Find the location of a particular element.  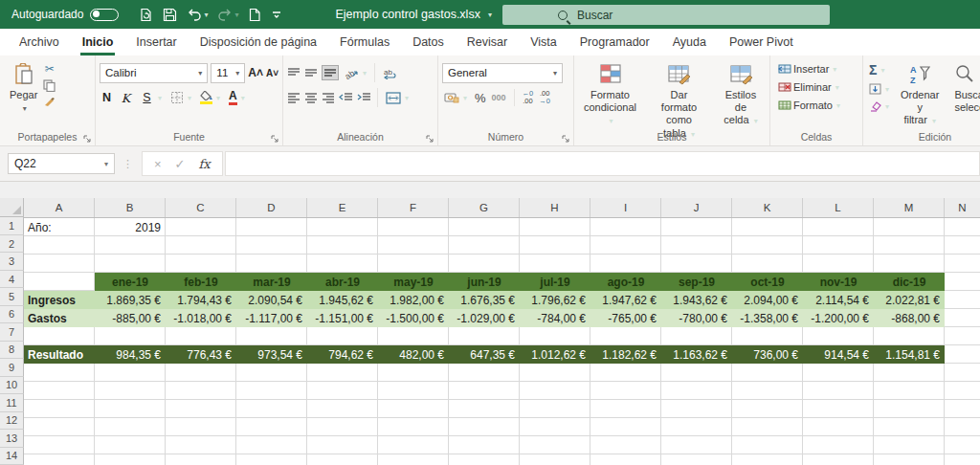

ingresos-cell: 1.947,62 € is located at coordinates (626, 300).